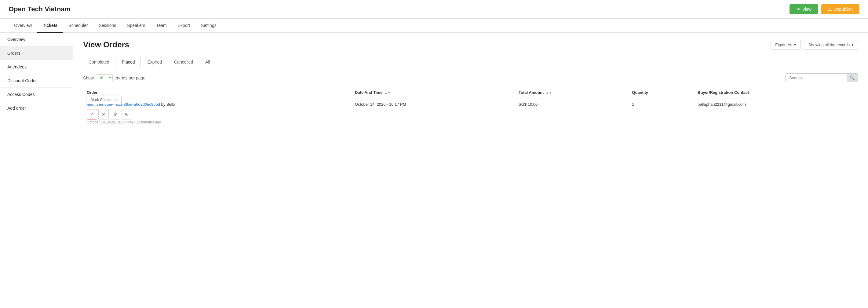  What do you see at coordinates (107, 26) in the screenshot?
I see `tab-sessions: Sessions` at bounding box center [107, 26].